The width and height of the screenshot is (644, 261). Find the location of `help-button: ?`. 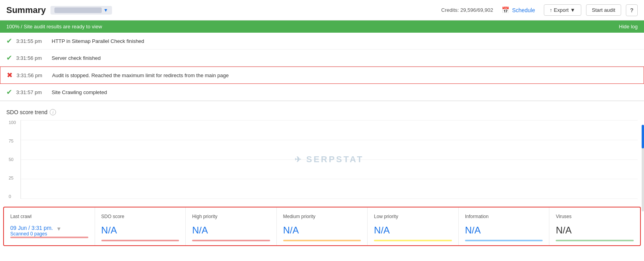

help-button: ? is located at coordinates (632, 10).